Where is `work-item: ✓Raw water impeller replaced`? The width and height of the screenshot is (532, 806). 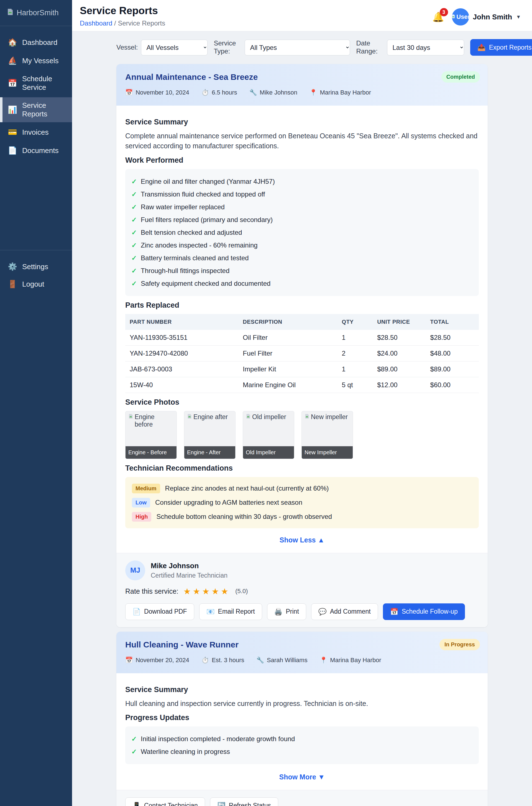 work-item: ✓Raw water impeller replaced is located at coordinates (302, 207).